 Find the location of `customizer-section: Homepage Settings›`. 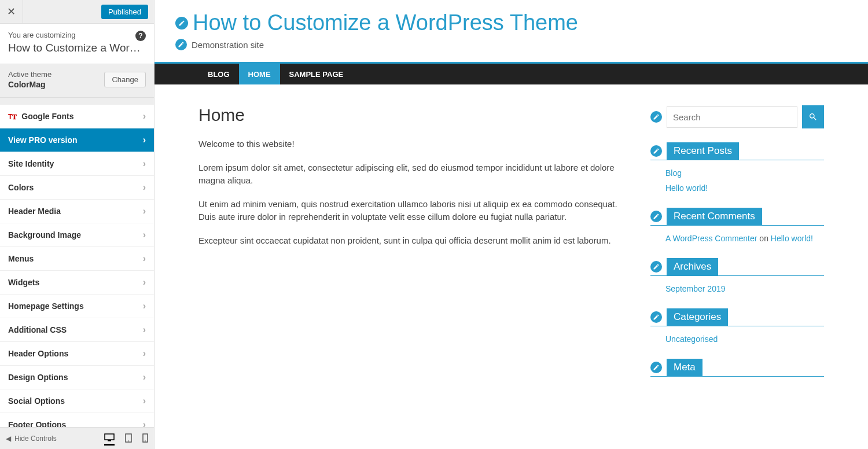

customizer-section: Homepage Settings› is located at coordinates (77, 307).